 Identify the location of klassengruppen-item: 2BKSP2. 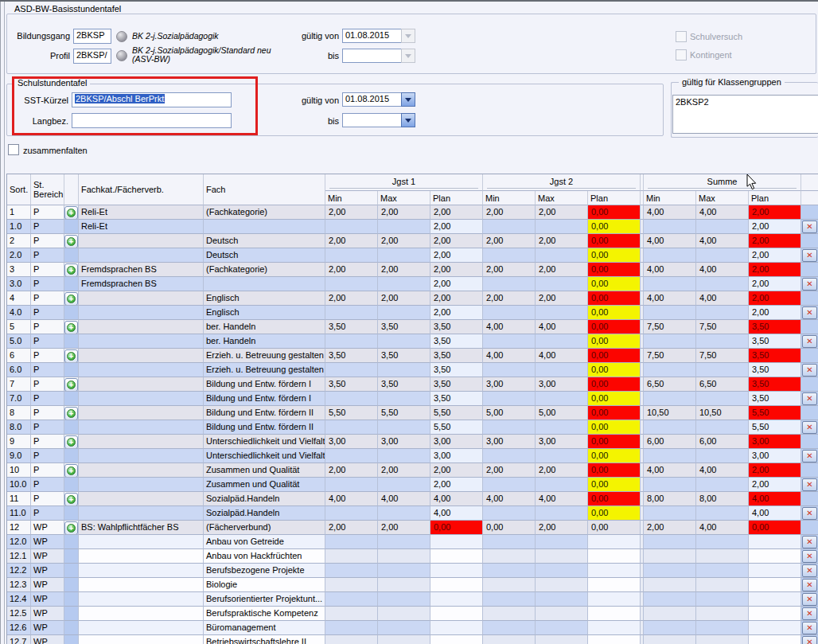
(746, 102).